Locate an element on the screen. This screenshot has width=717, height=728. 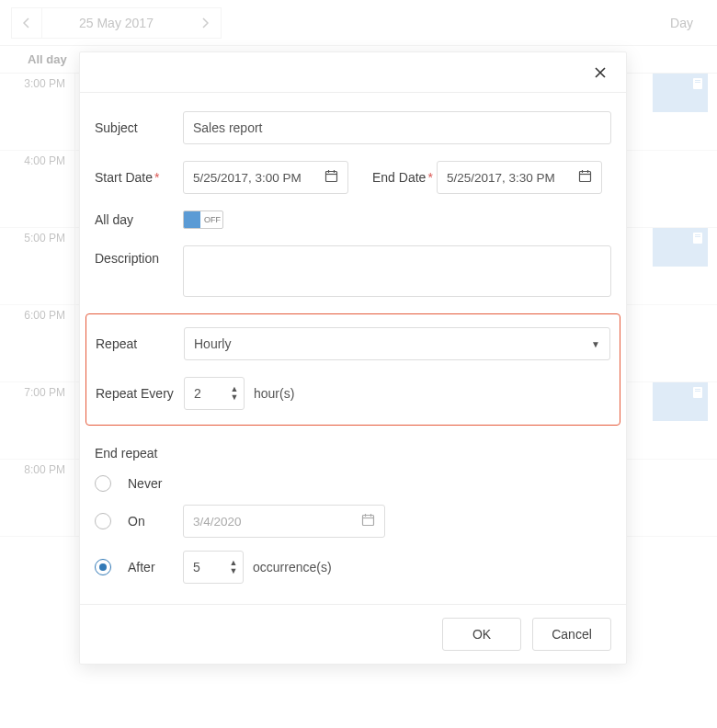
close-icon is located at coordinates (600, 73).